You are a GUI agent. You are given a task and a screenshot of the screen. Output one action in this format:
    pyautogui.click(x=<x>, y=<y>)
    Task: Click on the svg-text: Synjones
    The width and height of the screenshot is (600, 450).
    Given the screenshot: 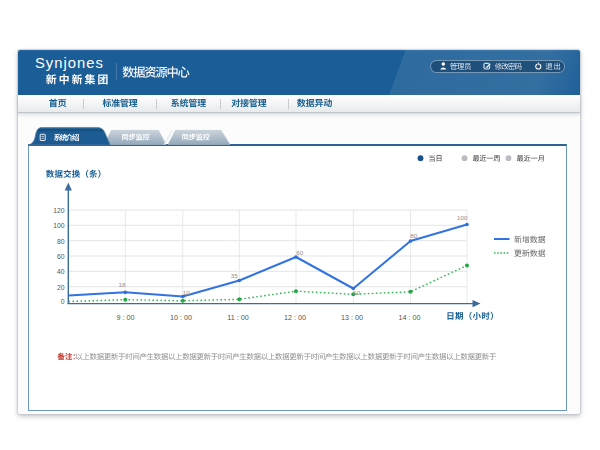 What is the action you would take?
    pyautogui.click(x=70, y=63)
    